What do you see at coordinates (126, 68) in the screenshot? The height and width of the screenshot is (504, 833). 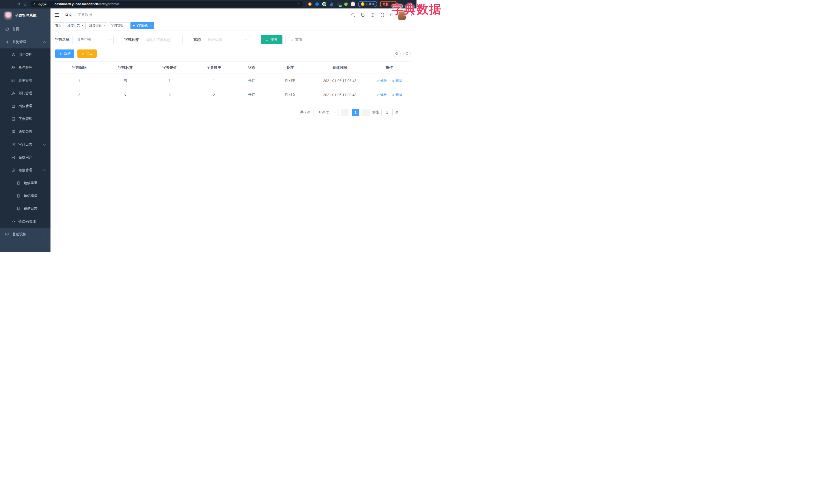 I see `column-header: 字典标签` at bounding box center [126, 68].